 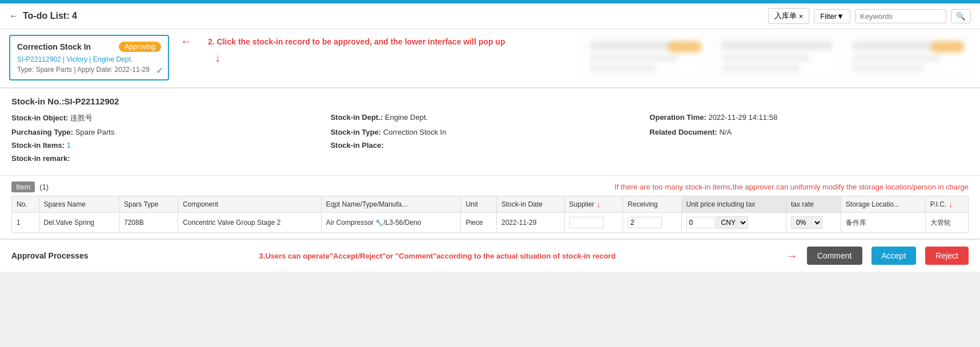 I want to click on supplier-input, so click(x=587, y=223).